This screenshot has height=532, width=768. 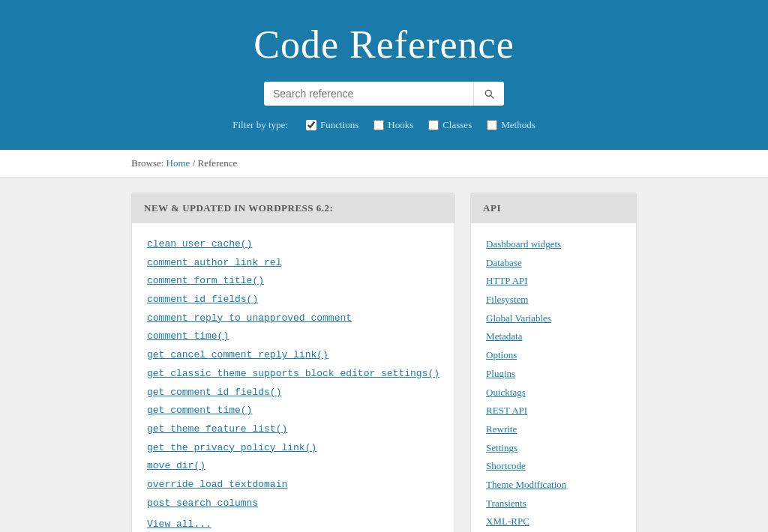 I want to click on list-item: Plugins, so click(x=554, y=375).